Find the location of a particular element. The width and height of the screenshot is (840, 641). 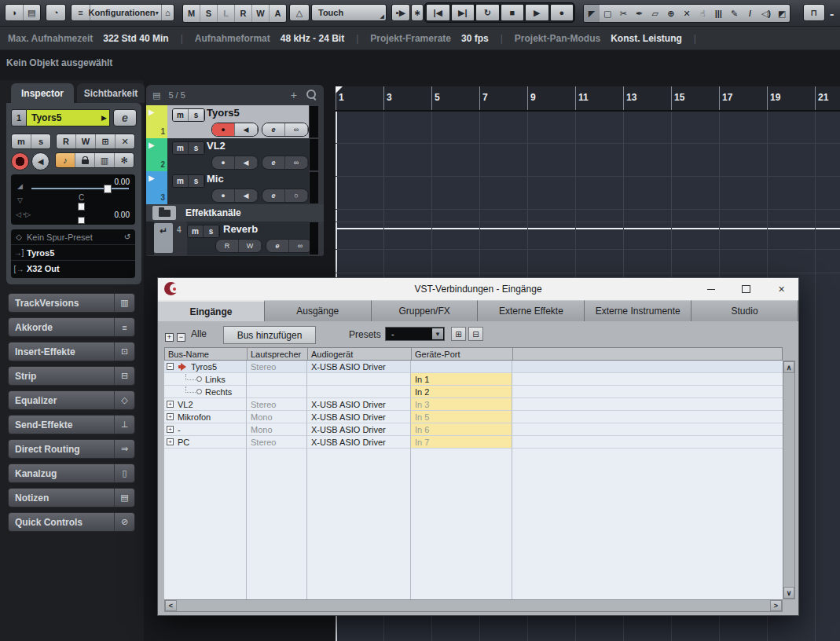

inspector-section-notizen: Notizen▤ is located at coordinates (72, 498).